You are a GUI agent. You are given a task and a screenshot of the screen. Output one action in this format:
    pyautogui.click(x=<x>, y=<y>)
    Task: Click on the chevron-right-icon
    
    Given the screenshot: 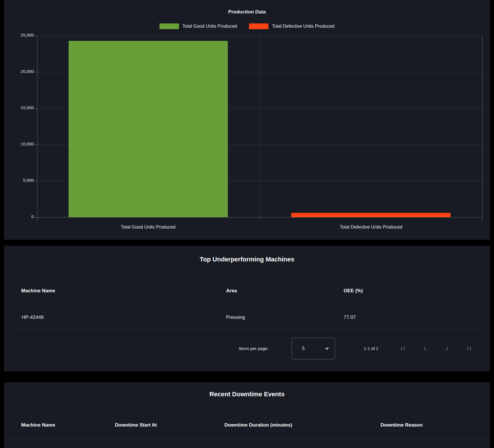 What is the action you would take?
    pyautogui.click(x=447, y=349)
    